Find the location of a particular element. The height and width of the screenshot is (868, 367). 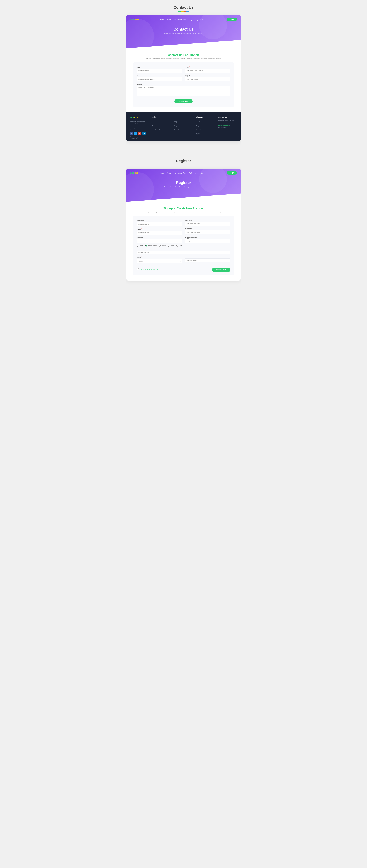

footer-logo-lite: Lite is located at coordinates (132, 117).